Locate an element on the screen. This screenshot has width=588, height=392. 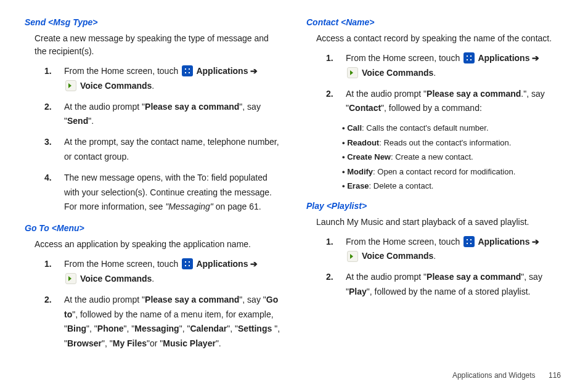
text: At the prompt, say the contact name, tel… is located at coordinates (171, 149).